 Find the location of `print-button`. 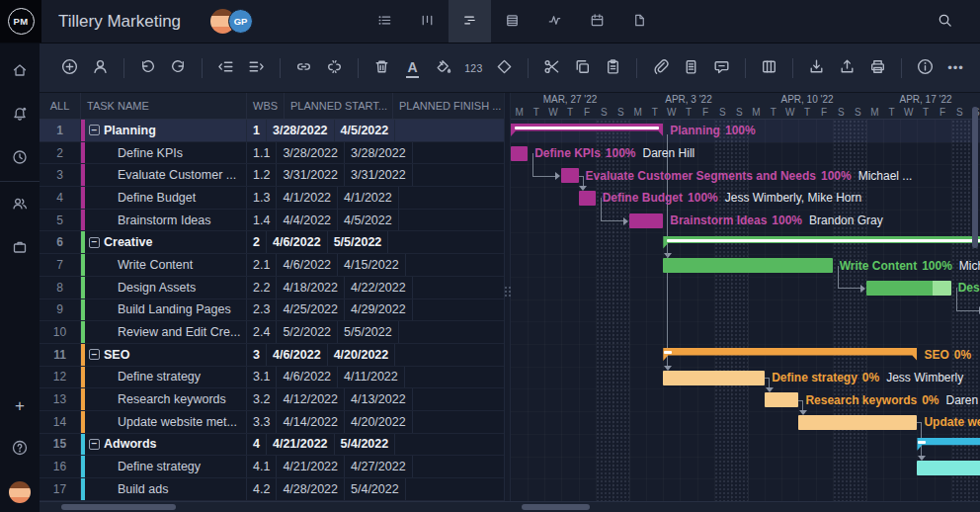

print-button is located at coordinates (877, 67).